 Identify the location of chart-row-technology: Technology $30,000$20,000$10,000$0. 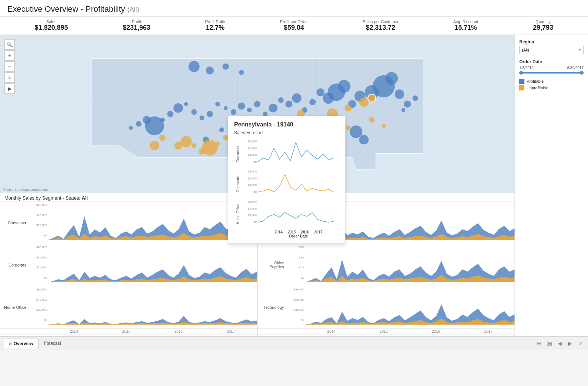
(386, 307).